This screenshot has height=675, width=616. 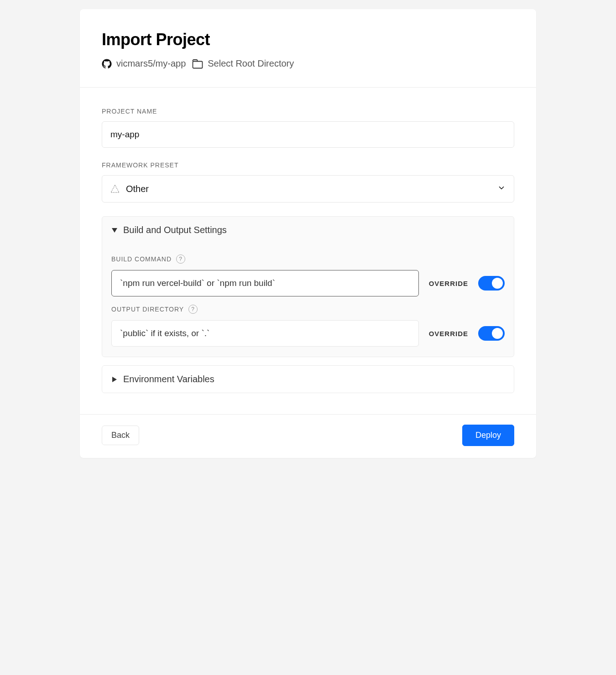 What do you see at coordinates (308, 230) in the screenshot?
I see `build-output-toggle: Build and Output Settings` at bounding box center [308, 230].